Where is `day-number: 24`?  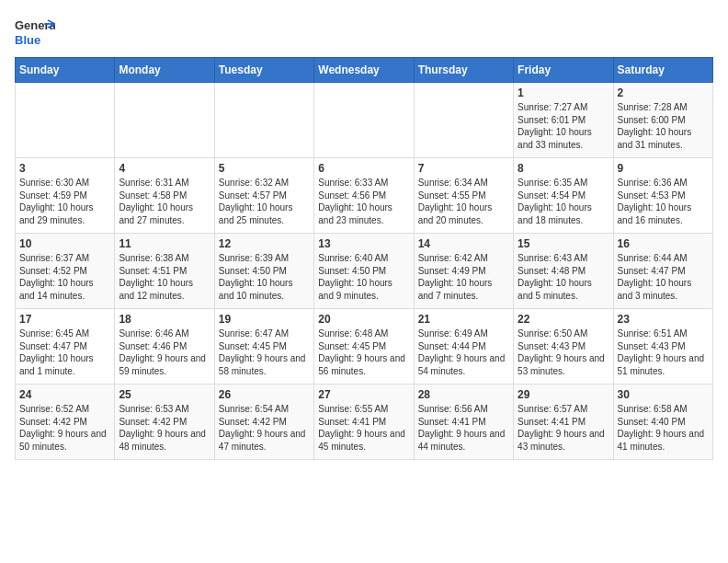
day-number: 24 is located at coordinates (64, 395).